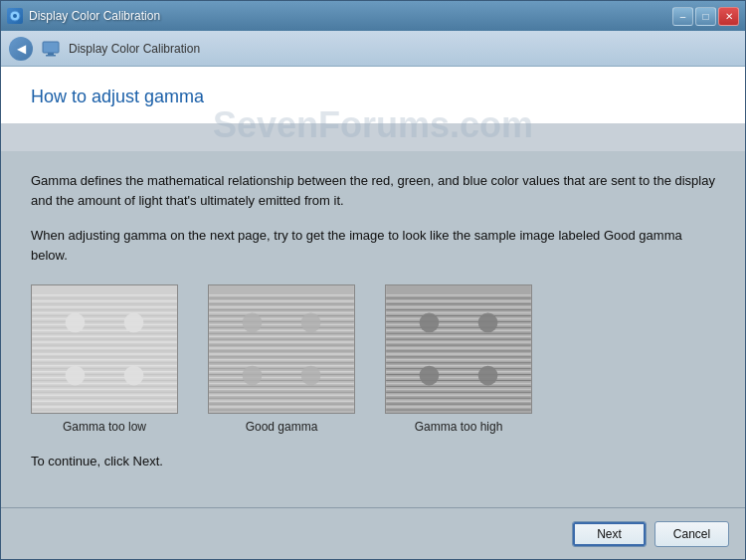 This screenshot has width=746, height=560. Describe the element at coordinates (373, 95) in the screenshot. I see `header-panel: SevenForums.com How to adjust gamma` at that location.